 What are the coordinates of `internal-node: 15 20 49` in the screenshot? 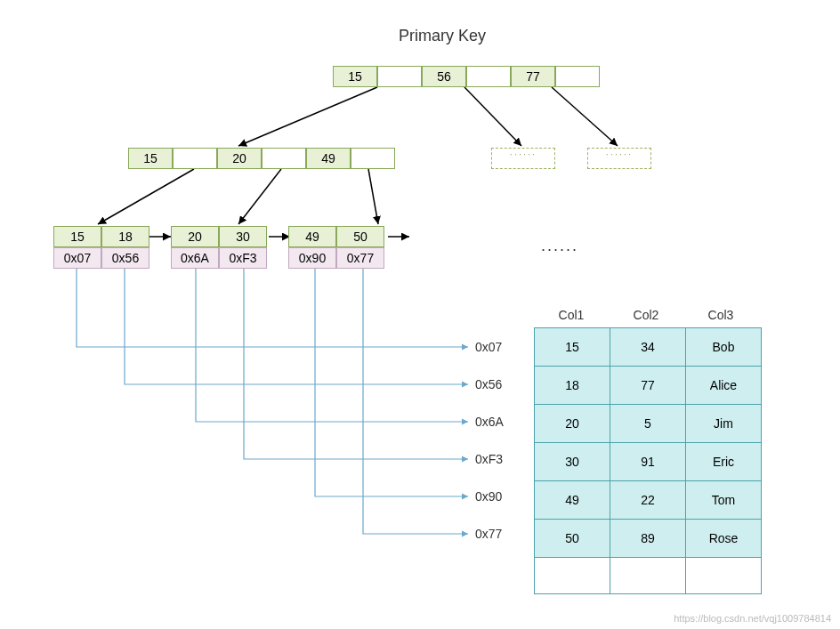 It's located at (262, 158).